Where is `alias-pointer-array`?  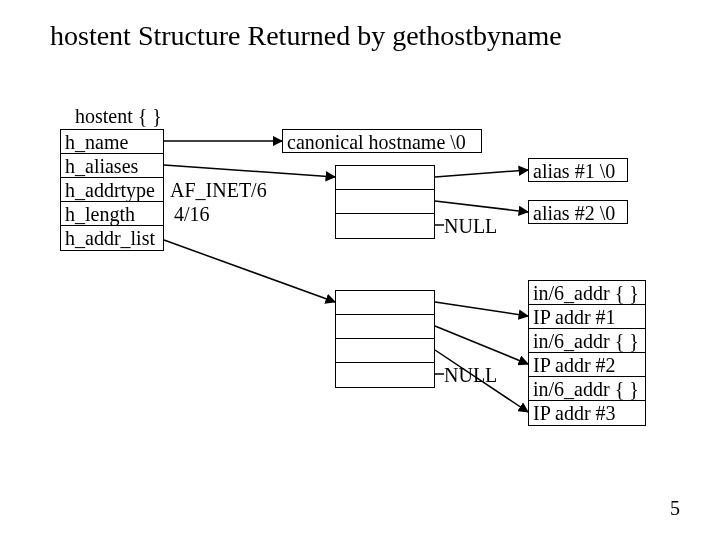 alias-pointer-array is located at coordinates (385, 202).